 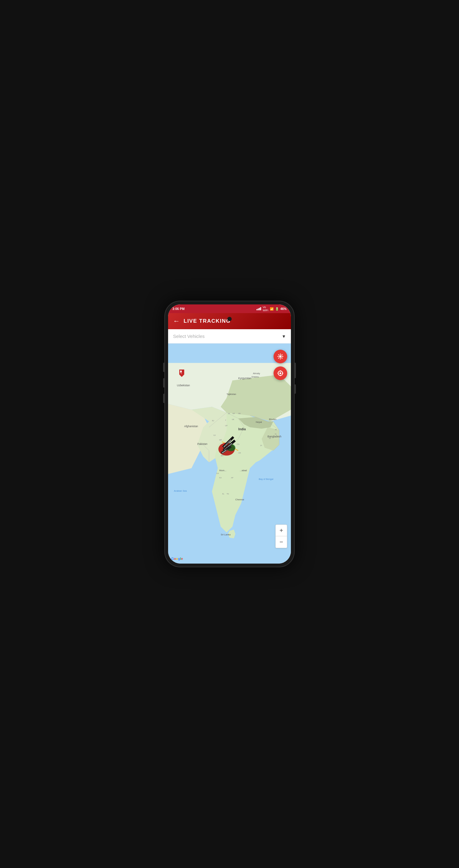 What do you see at coordinates (266, 479) in the screenshot?
I see `svg-text: Bay of Bengal` at bounding box center [266, 479].